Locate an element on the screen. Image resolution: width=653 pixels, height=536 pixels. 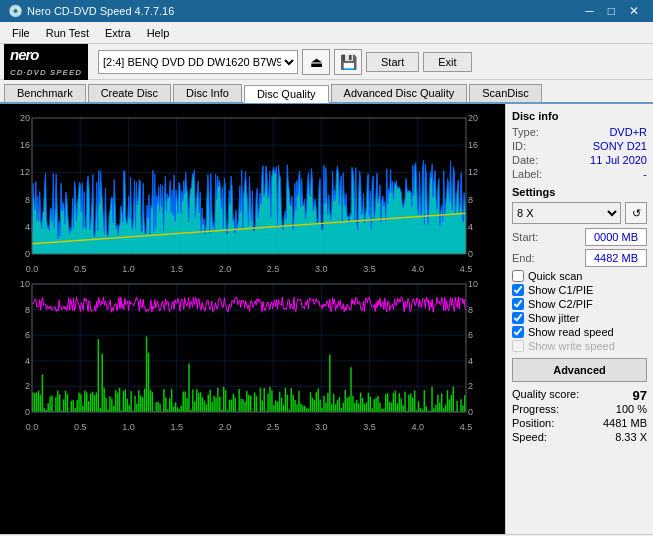
nero-logo: nero CD·DVD SPEED is located at coordinates (46, 62).